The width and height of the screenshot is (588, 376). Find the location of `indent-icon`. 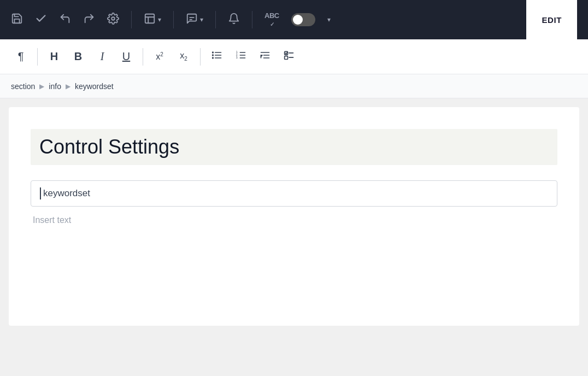

indent-icon is located at coordinates (265, 57).